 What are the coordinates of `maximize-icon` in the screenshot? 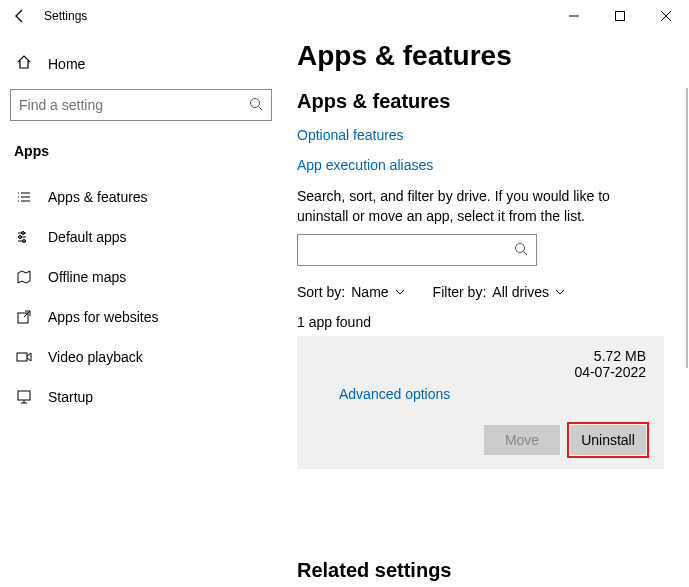 It's located at (620, 16).